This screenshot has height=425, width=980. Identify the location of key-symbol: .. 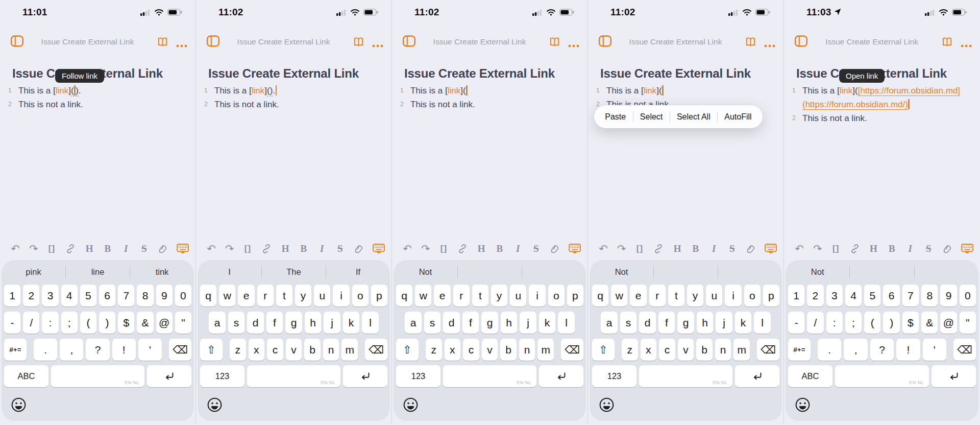
(45, 349).